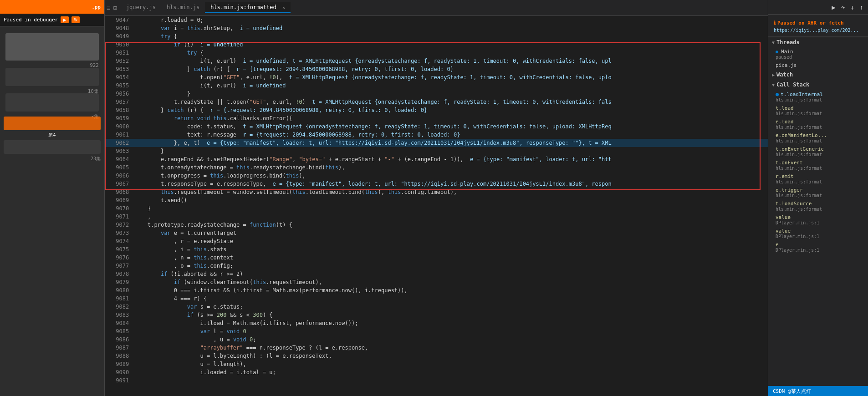  I want to click on line-content: i(t, e.url) i = undefined, t = XMLHttpRe…, so click(451, 61).